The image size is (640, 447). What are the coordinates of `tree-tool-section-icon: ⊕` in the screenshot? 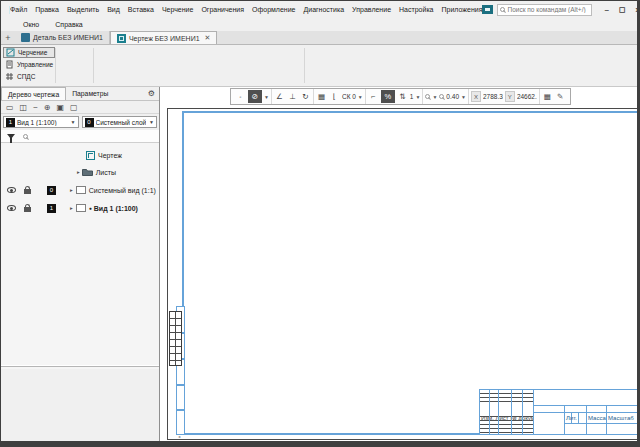 It's located at (48, 108).